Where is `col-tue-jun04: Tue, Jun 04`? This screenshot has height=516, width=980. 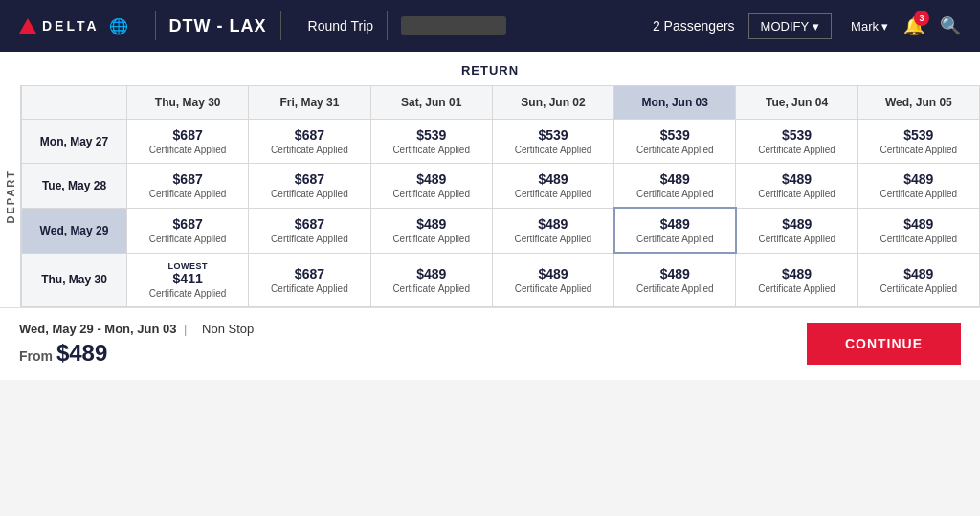
col-tue-jun04: Tue, Jun 04 is located at coordinates (796, 103).